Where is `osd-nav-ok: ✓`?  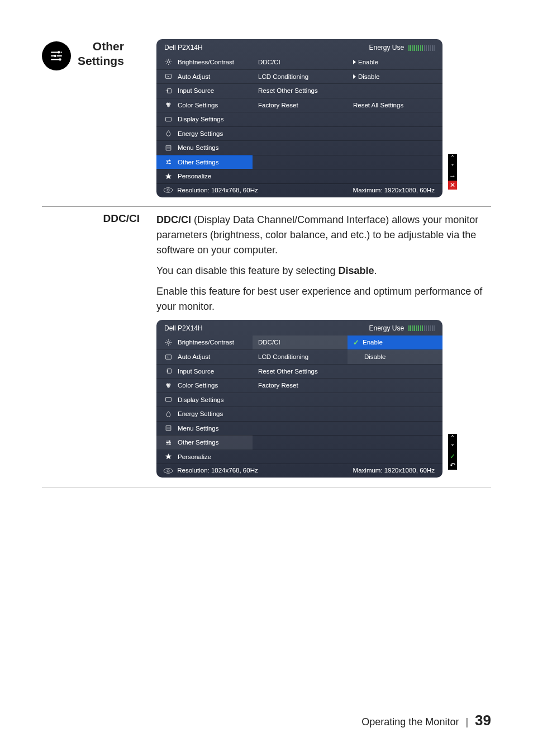 osd-nav-ok: ✓ is located at coordinates (453, 456).